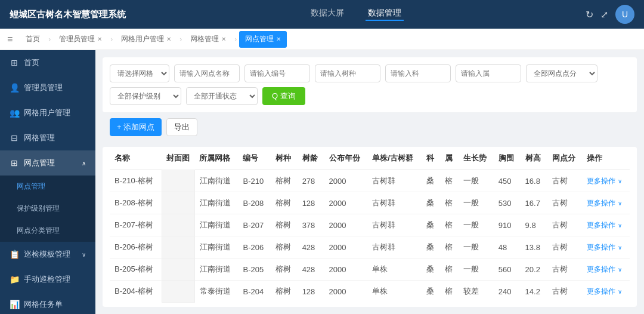 The image size is (644, 314). Describe the element at coordinates (136, 203) in the screenshot. I see `cell-name-1: B-208-榕树` at that location.